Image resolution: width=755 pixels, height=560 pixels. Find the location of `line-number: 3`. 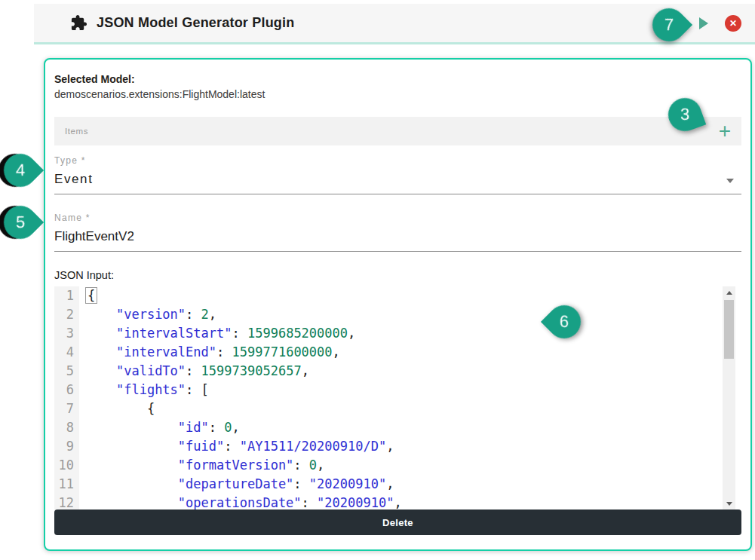

line-number: 3 is located at coordinates (64, 333).